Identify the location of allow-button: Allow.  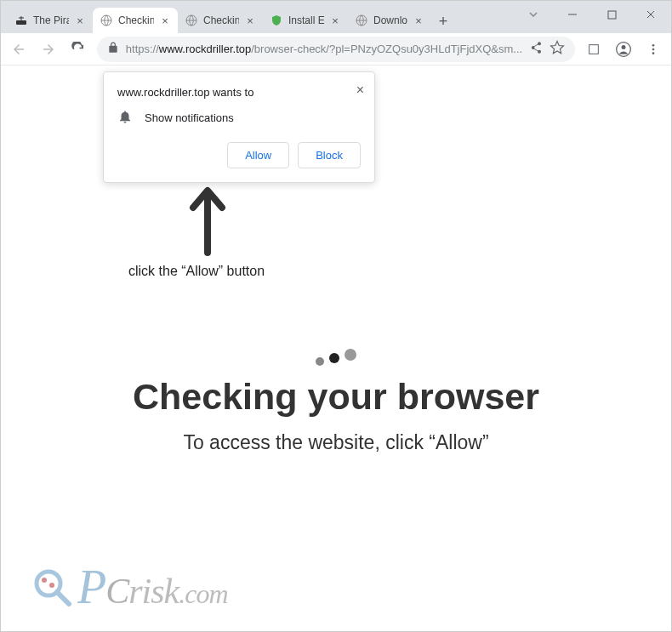
(259, 155).